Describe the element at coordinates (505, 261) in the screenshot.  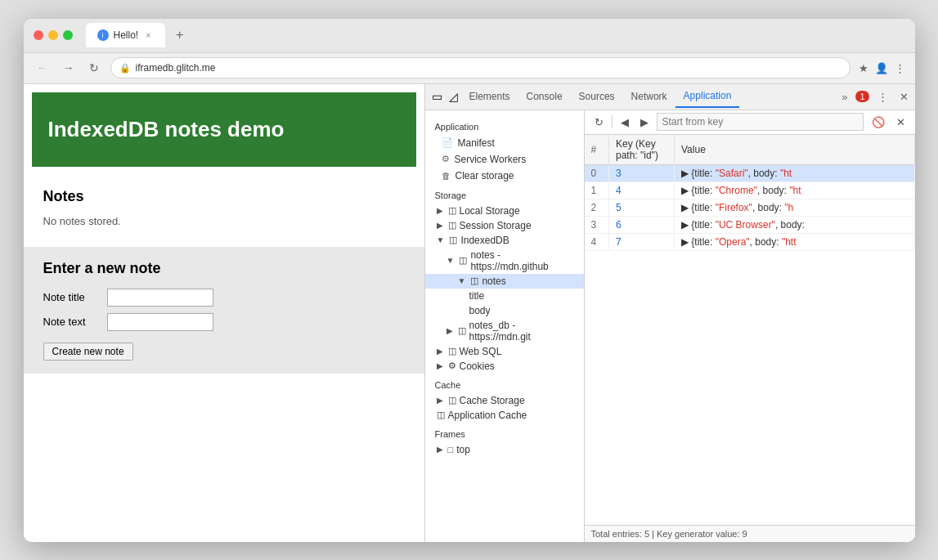
I see `sidebar-item-notes-db: ▼ ◫ notes - https://mdn.github` at that location.